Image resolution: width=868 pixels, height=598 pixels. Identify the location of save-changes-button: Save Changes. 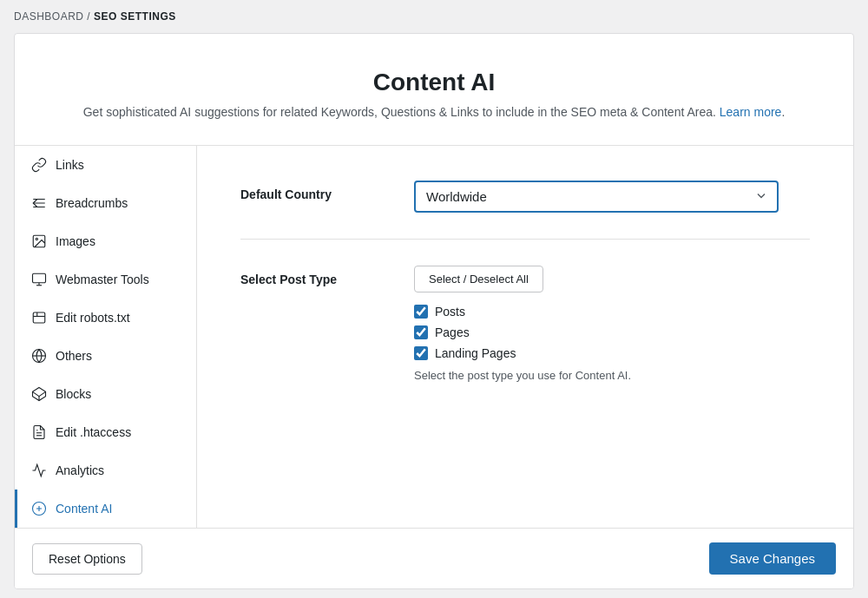
(773, 559).